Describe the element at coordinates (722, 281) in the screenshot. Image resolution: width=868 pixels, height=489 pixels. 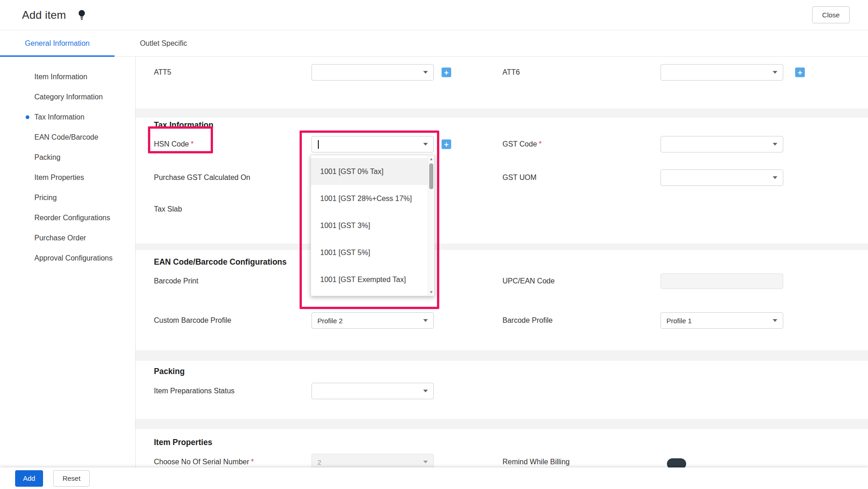
I see `upc-ean-code-input` at that location.